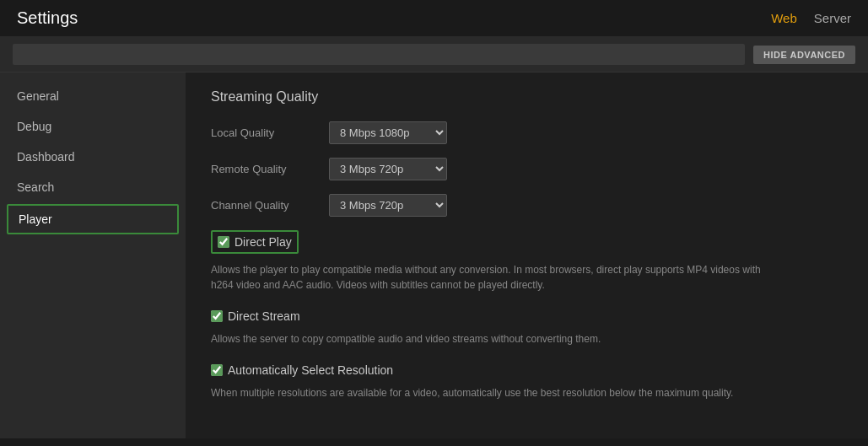  I want to click on toolbar: HIDE ADVANCED, so click(434, 55).